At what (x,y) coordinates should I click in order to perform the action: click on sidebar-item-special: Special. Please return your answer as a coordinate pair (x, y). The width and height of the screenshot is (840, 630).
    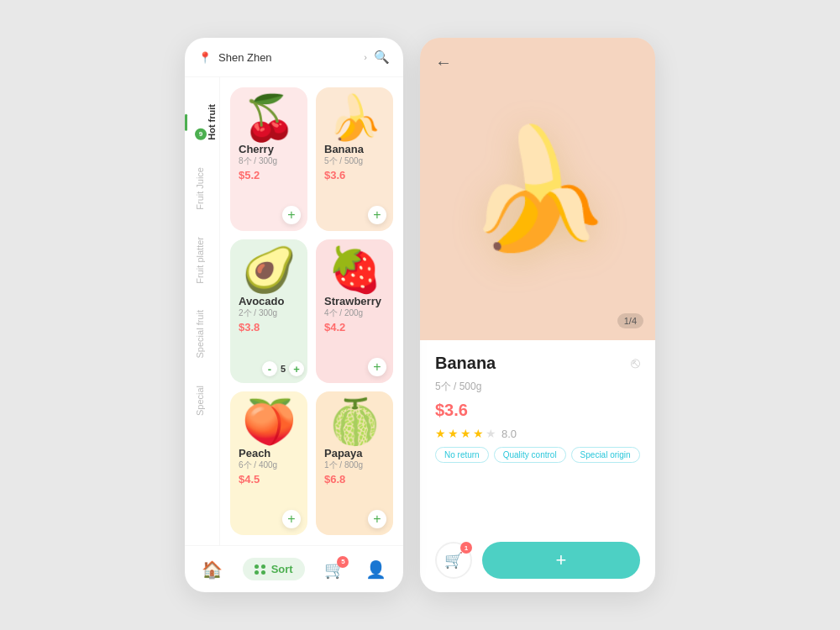
    Looking at the image, I should click on (202, 401).